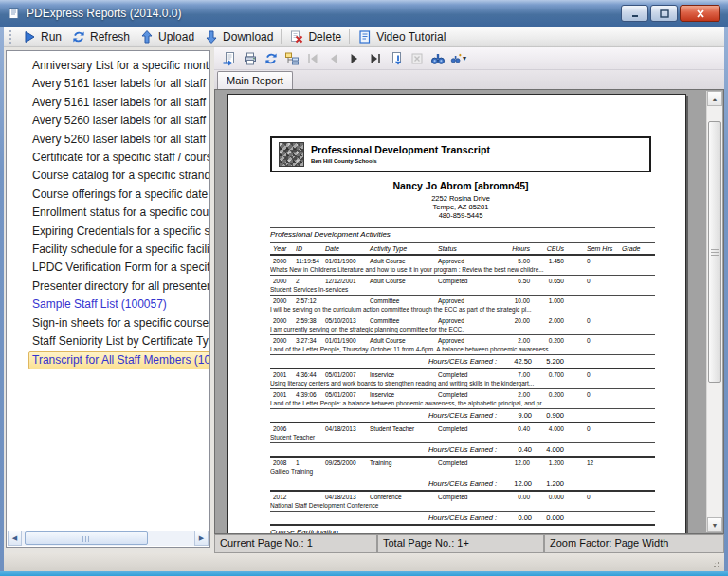 The image size is (728, 576). What do you see at coordinates (119, 360) in the screenshot?
I see `sidebar-item-label: Transcript for All Staff Members (100055…` at bounding box center [119, 360].